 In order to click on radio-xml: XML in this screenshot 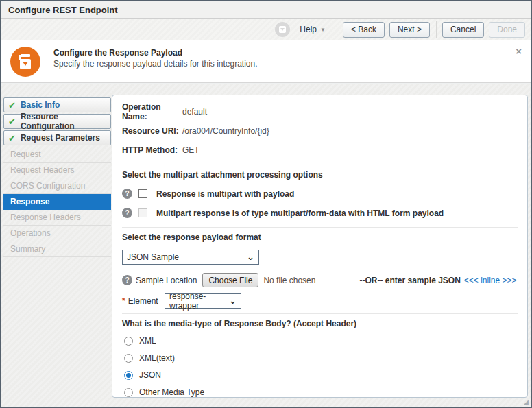, I will do `click(321, 341)`.